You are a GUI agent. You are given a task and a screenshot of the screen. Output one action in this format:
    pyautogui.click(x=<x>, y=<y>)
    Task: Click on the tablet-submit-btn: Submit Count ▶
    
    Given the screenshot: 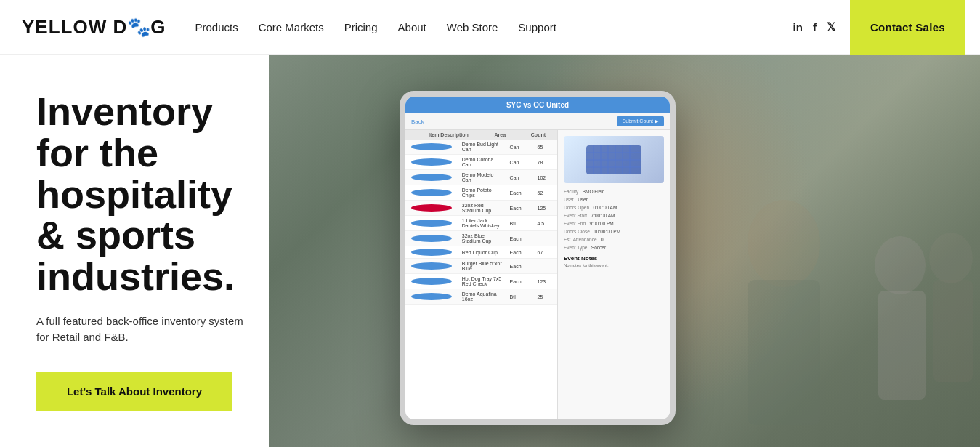 What is the action you would take?
    pyautogui.click(x=641, y=121)
    